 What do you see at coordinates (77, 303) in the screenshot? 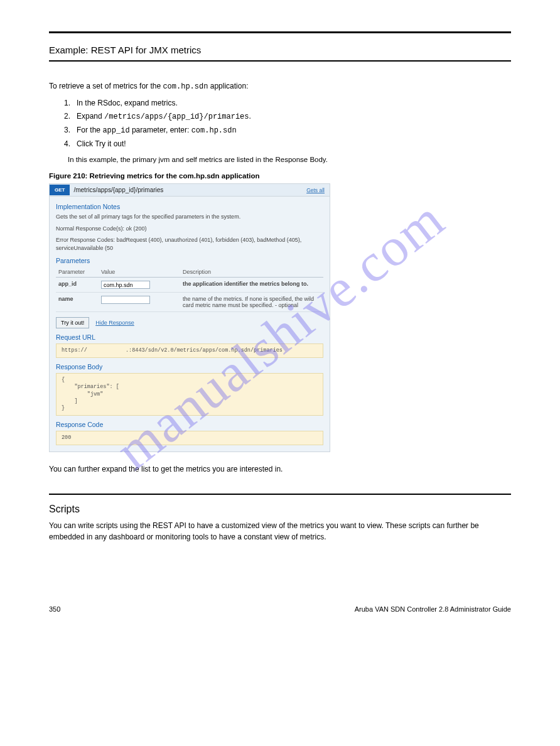
I see `param-name-name: name` at bounding box center [77, 303].